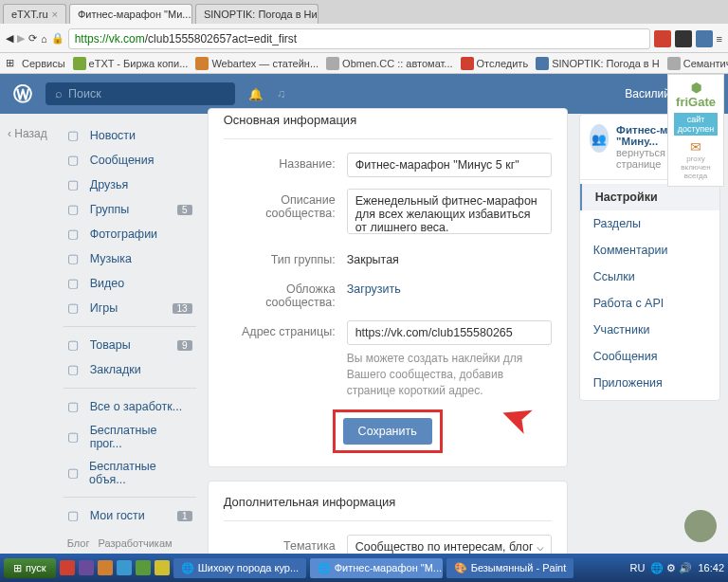 The width and height of the screenshot is (728, 582). Describe the element at coordinates (75, 283) in the screenshot. I see `video-icon: ▢` at that location.